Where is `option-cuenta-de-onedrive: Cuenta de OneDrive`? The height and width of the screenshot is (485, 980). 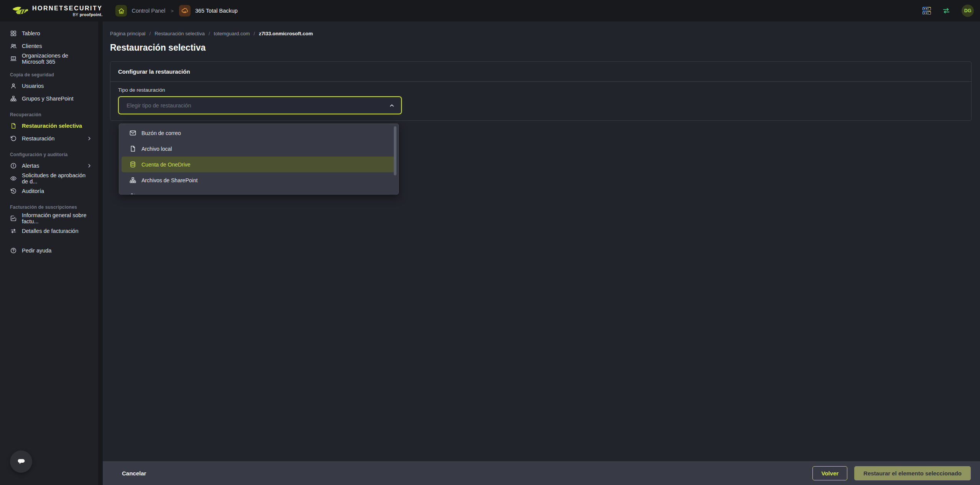
option-cuenta-de-onedrive: Cuenta de OneDrive is located at coordinates (258, 164).